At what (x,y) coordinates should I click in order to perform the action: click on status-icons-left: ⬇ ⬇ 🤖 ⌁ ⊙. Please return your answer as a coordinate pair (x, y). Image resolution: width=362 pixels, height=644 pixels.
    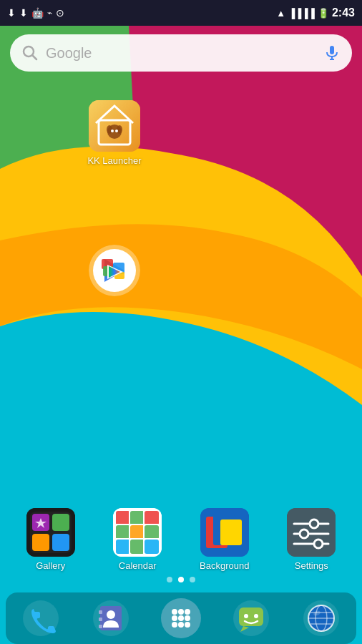
    Looking at the image, I should click on (36, 13).